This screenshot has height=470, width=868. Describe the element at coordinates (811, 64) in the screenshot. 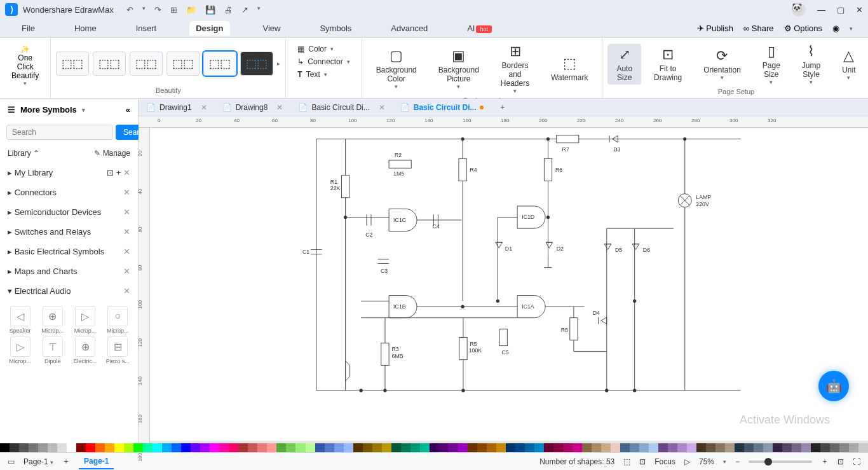

I see `jump-style-button: ⌇Jump Style▾` at that location.